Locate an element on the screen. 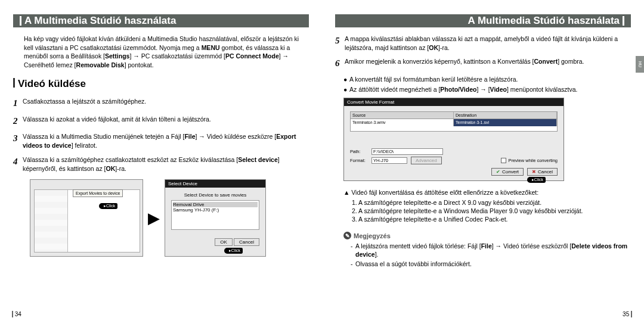 This screenshot has height=321, width=644. ok-button: OK is located at coordinates (224, 242).